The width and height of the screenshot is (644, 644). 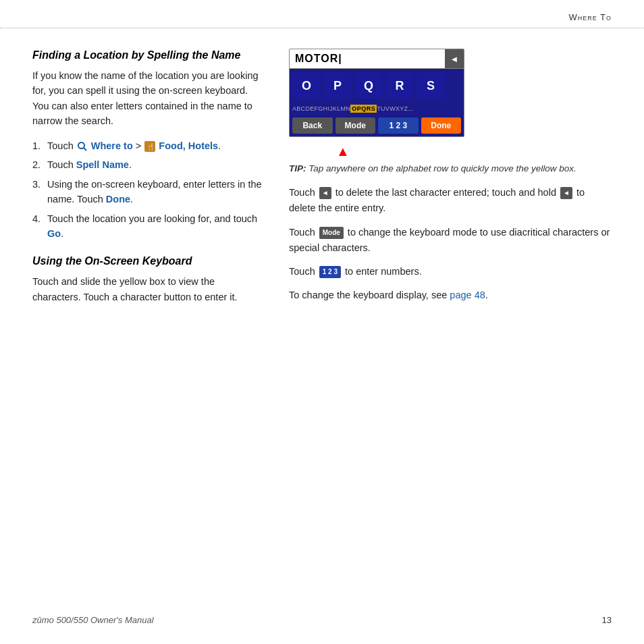 I want to click on header-title: Where To, so click(x=590, y=18).